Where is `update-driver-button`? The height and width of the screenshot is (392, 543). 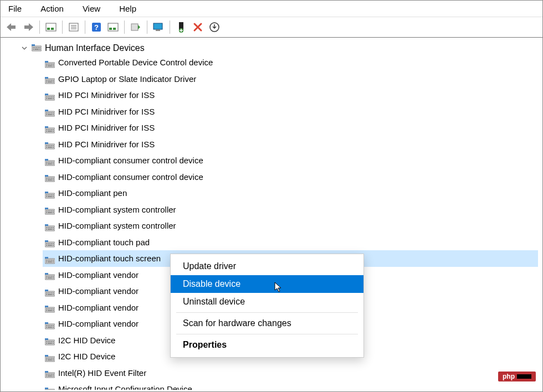
update-driver-button is located at coordinates (136, 27).